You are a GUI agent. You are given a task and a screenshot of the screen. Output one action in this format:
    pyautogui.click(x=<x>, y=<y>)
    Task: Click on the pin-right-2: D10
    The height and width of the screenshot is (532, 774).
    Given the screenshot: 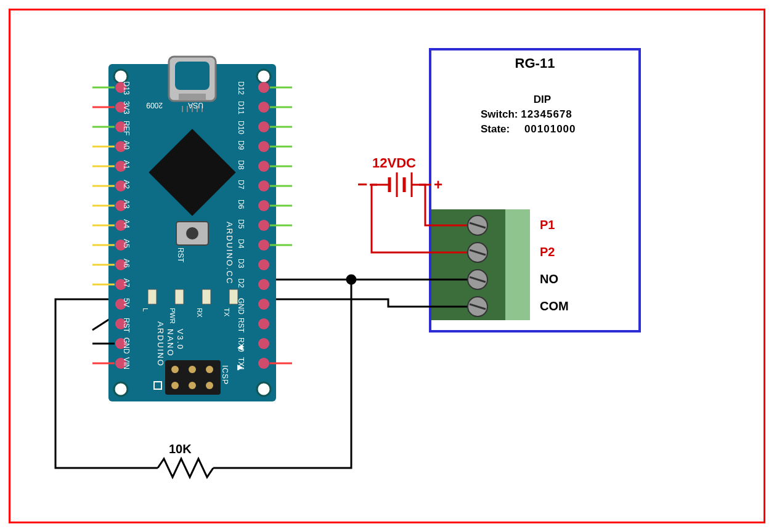 What is the action you would take?
    pyautogui.click(x=241, y=127)
    